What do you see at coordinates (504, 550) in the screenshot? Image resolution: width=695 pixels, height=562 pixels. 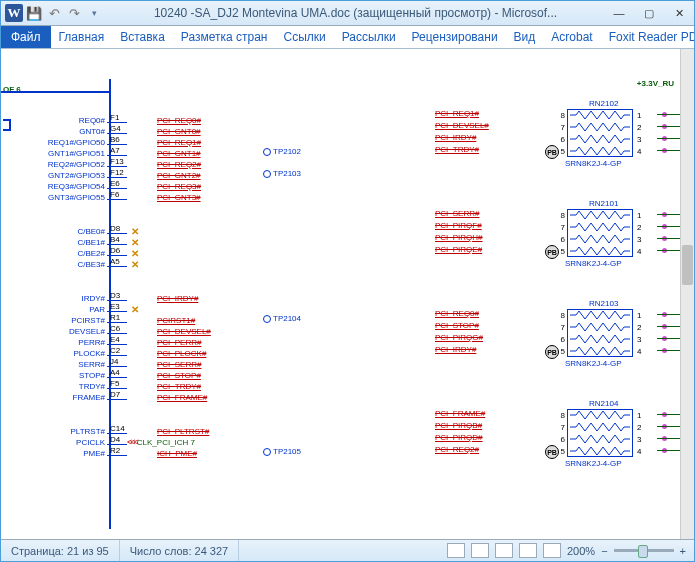 I see `view-web-layout-icon` at bounding box center [504, 550].